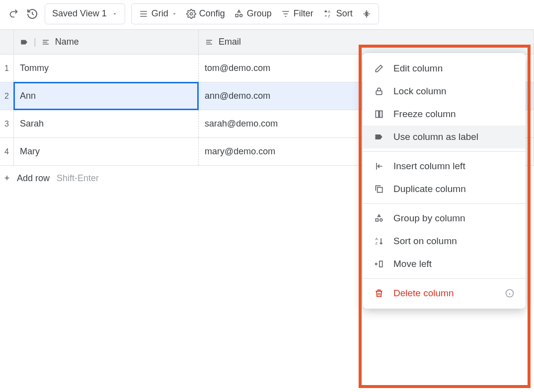 Image resolution: width=534 pixels, height=392 pixels. Describe the element at coordinates (106, 68) in the screenshot. I see `cell-name: Tommy` at that location.